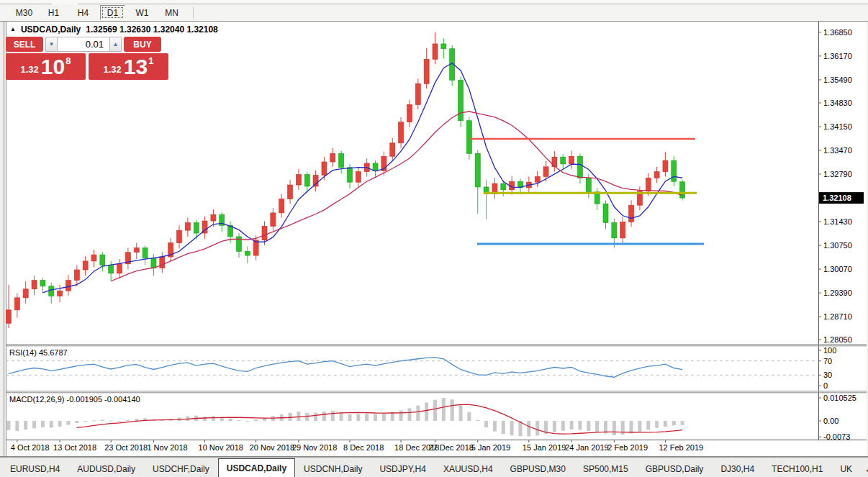  What do you see at coordinates (52, 45) in the screenshot?
I see `volume-decrease-button: ▼` at bounding box center [52, 45].